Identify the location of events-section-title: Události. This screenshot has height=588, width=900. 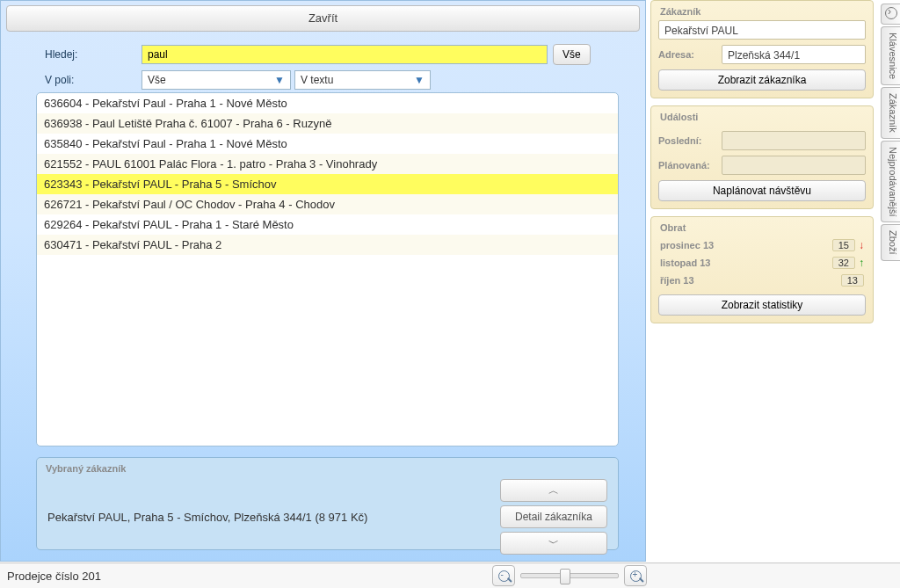
(762, 116).